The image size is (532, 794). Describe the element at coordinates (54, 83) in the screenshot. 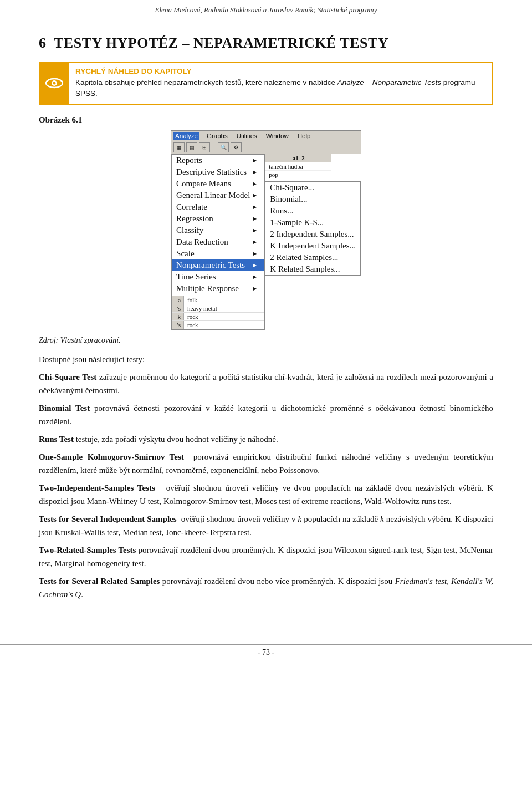

I see `quick-look-icon-area` at that location.